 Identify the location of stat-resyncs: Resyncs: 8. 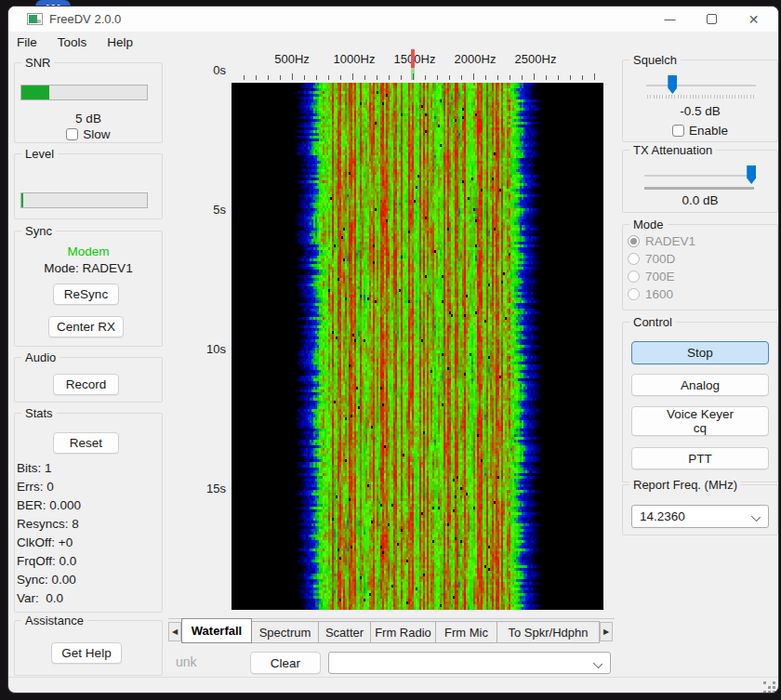
(48, 524).